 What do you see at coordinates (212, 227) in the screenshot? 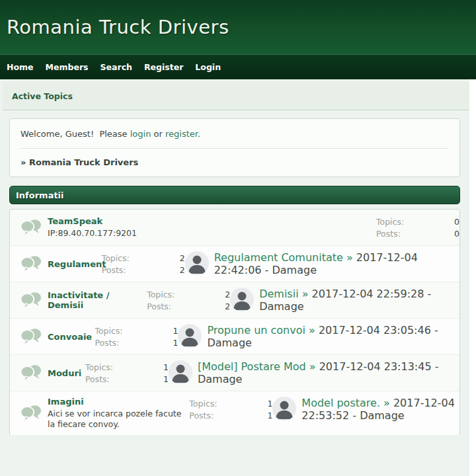
I see `forum-info-cell: TeamSpeak IP:89.40.70.177:9201` at bounding box center [212, 227].